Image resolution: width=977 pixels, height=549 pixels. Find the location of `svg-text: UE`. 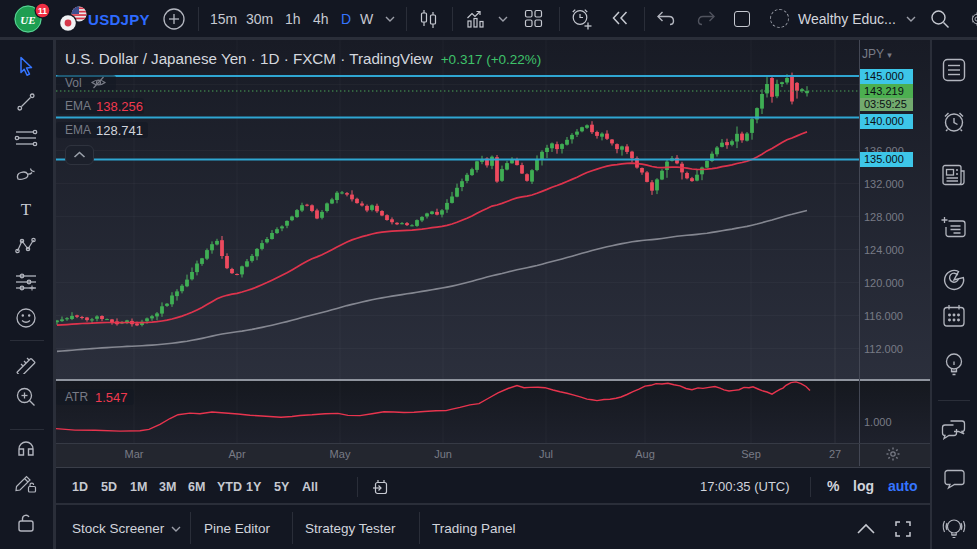

svg-text: UE is located at coordinates (28, 20).